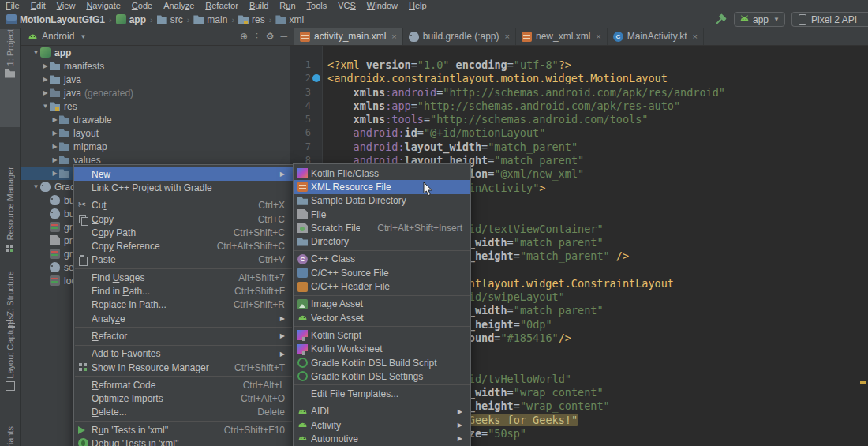  Describe the element at coordinates (183, 429) in the screenshot. I see `context-menu-item-run-tests-in-xml: Run 'Tests in 'xml''Ctrl+Shift+F10` at that location.